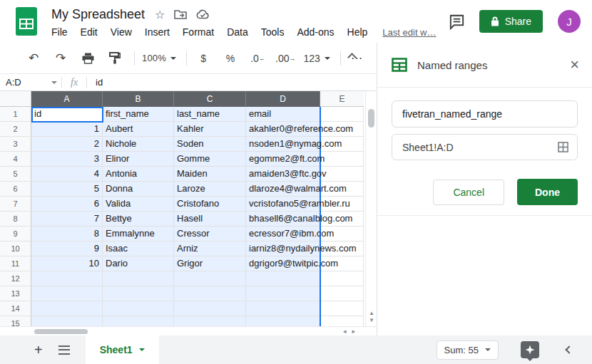 The width and height of the screenshot is (592, 364). What do you see at coordinates (283, 130) in the screenshot?
I see `cell-D2: akahler0@reference.com` at bounding box center [283, 130].